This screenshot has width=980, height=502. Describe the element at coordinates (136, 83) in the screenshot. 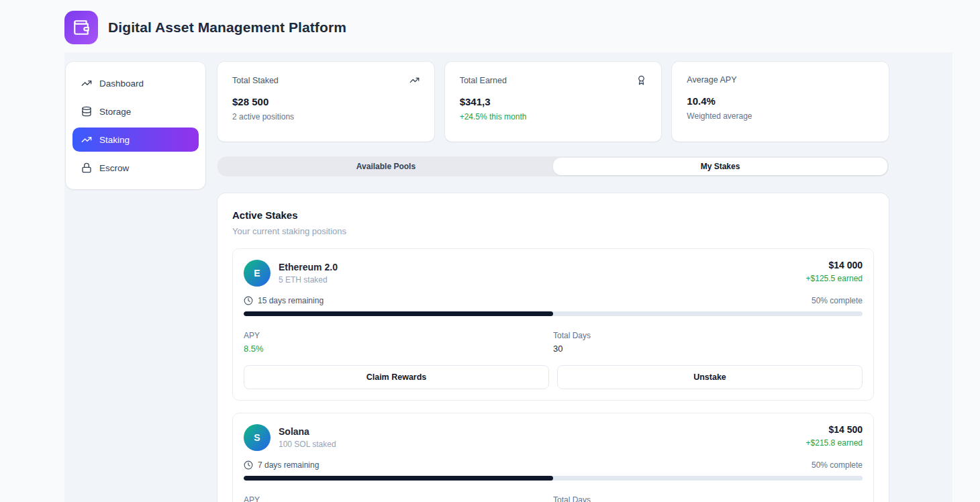

I see `sidebar-item-dashboard: Dashboard` at that location.